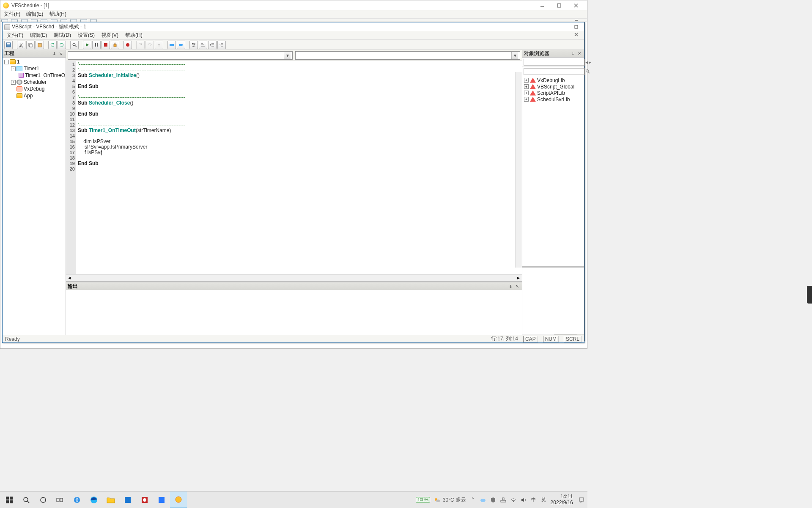 The image size is (812, 508). What do you see at coordinates (110, 36) in the screenshot?
I see `child-menu-view: 视图(V)` at bounding box center [110, 36].